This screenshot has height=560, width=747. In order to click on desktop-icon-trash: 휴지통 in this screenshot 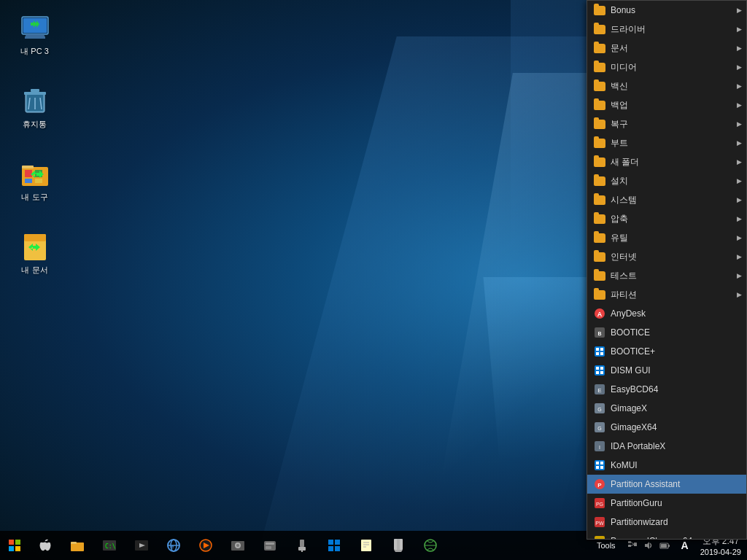, I will do `click(35, 108)`.